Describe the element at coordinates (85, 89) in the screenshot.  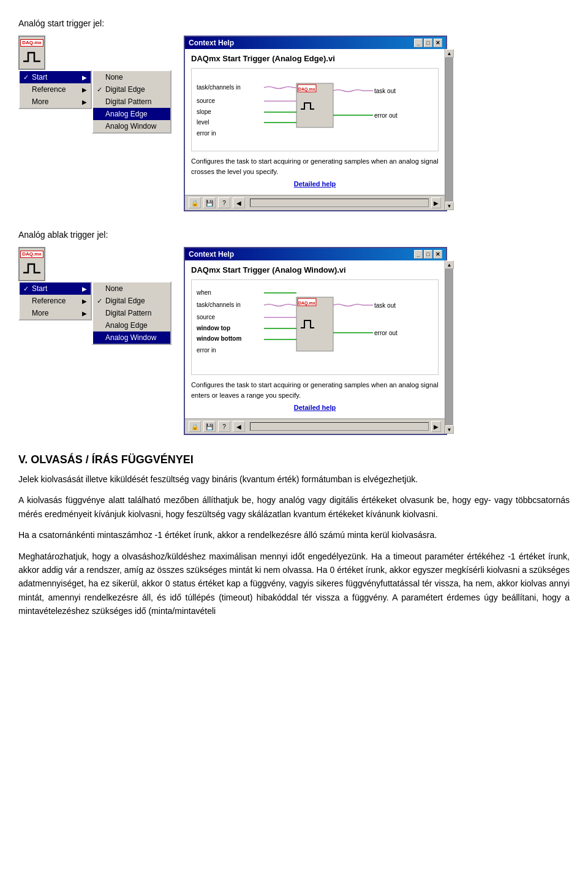
I see `arrow-ref-1: ▶` at that location.